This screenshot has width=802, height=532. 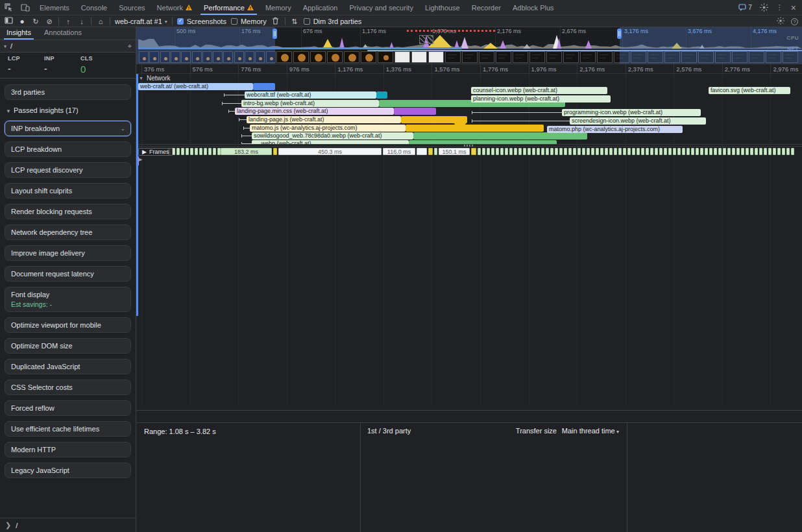 I want to click on network-request-bar: screendesign-icon.webp (web-craft.at), so click(x=638, y=121).